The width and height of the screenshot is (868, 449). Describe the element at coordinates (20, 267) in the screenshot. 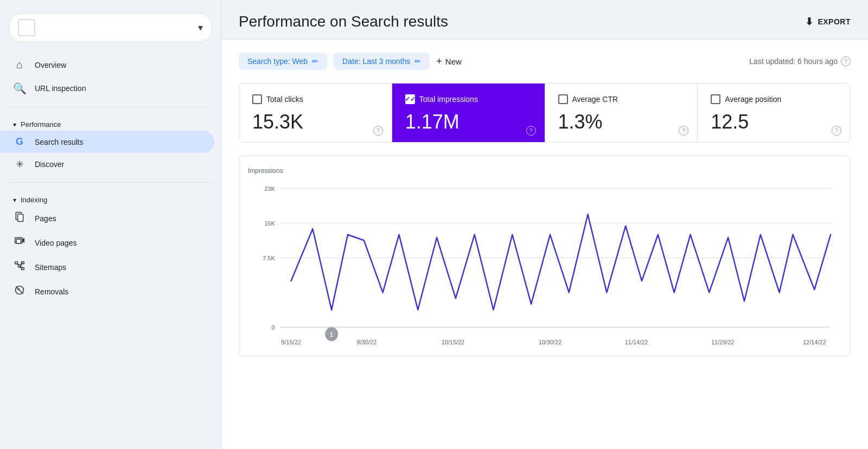

I see `sitemaps-icon` at that location.